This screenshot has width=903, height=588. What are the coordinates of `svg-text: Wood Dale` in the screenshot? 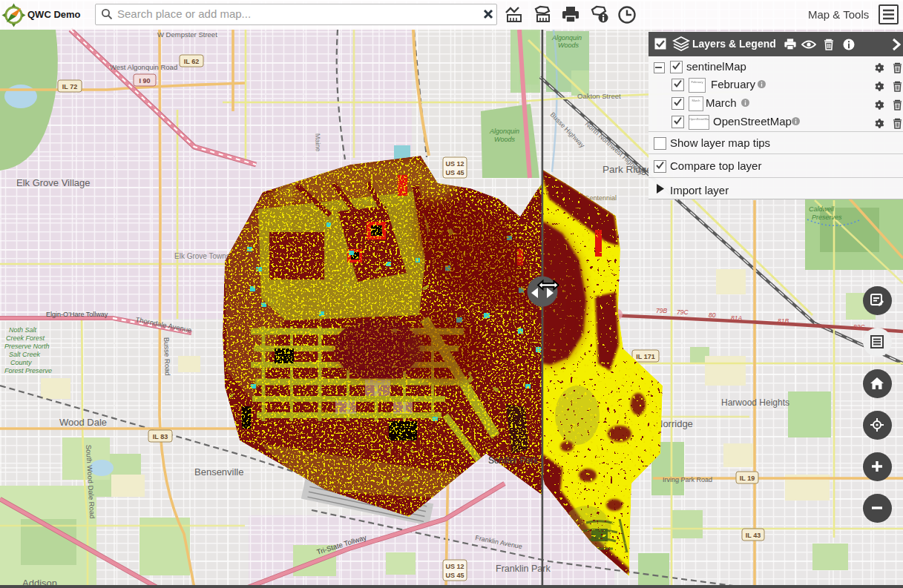 It's located at (83, 423).